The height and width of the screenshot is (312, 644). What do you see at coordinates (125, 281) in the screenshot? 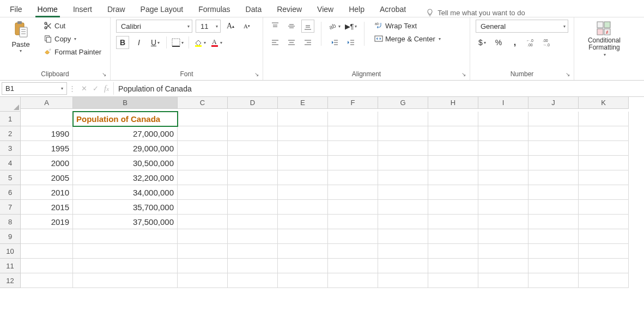
I see `cell-B12` at bounding box center [125, 281].